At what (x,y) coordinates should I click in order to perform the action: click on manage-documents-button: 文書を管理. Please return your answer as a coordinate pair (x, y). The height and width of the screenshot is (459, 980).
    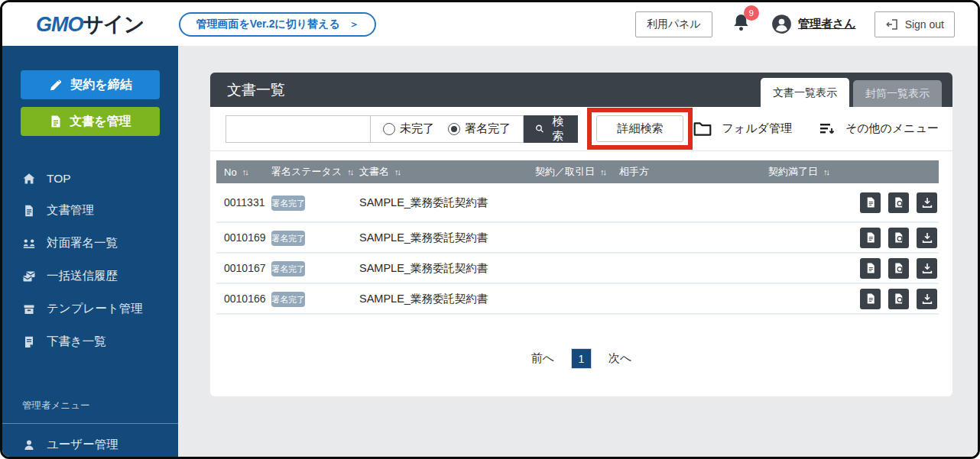
    Looking at the image, I should click on (90, 121).